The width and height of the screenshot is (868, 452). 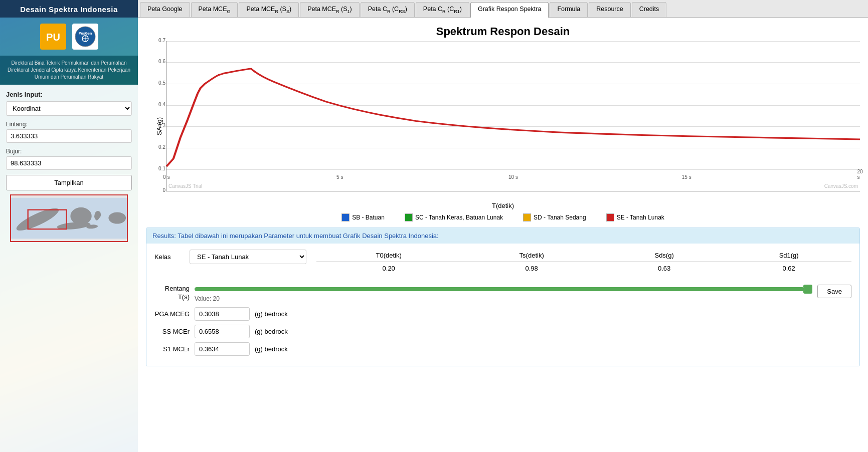 What do you see at coordinates (69, 37) in the screenshot?
I see `sidebar-logos: PU PusGen` at bounding box center [69, 37].